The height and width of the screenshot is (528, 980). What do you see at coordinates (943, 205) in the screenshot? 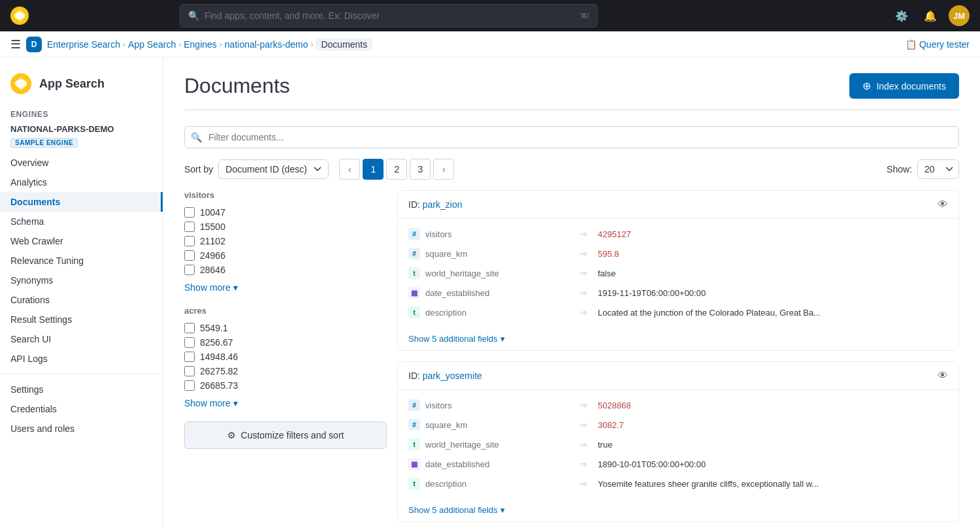
I see `doc-eye-btn-park-zion: 👁` at bounding box center [943, 205].